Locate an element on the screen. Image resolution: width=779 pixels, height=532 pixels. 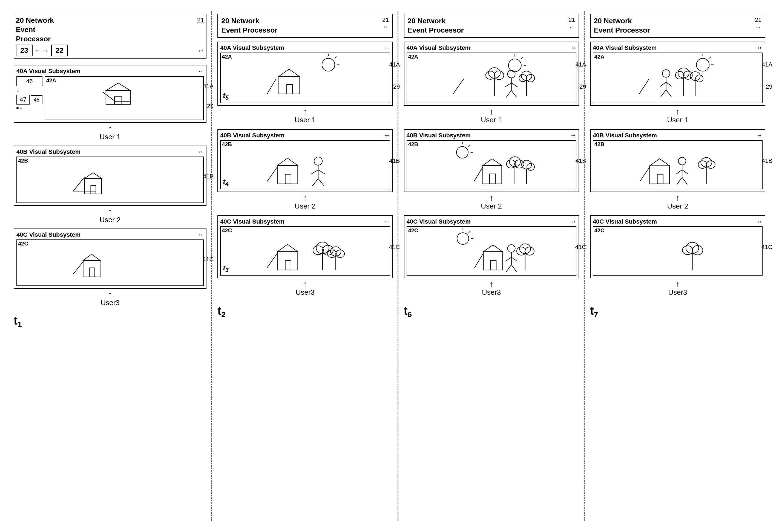
scene-id-42b: 42B is located at coordinates (23, 161).